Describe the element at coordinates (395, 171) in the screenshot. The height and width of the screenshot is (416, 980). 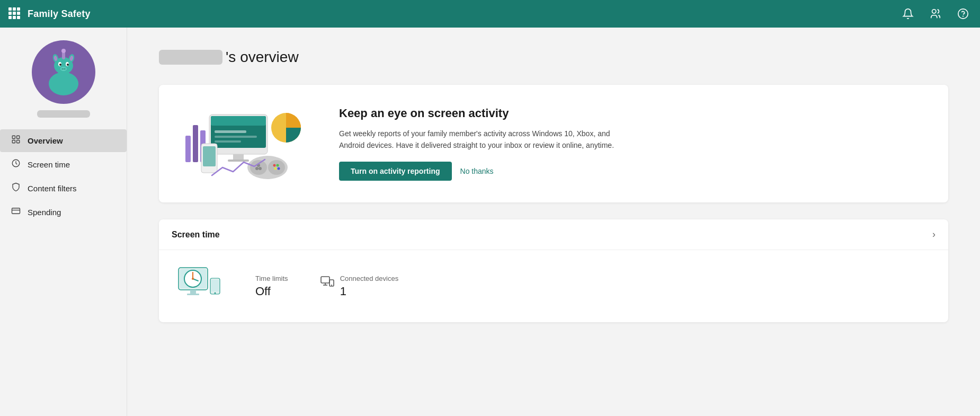
I see `turn-on-activity-reporting-button: Turn on activity reporting` at that location.